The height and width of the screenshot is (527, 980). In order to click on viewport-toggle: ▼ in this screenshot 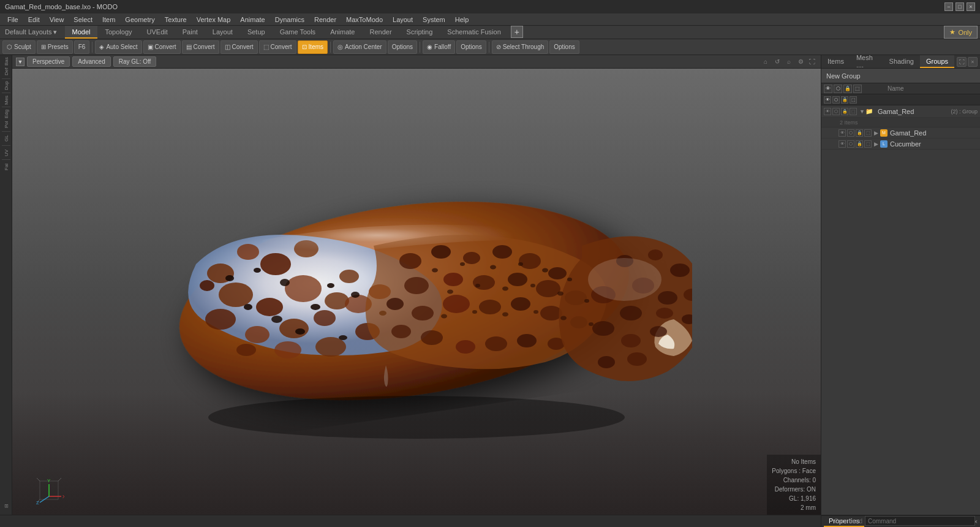, I will do `click(20, 62)`.